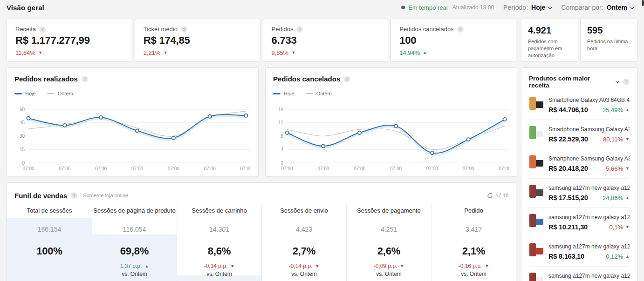 The width and height of the screenshot is (644, 281). I want to click on kpi-delta-value: 9,85%, so click(281, 53).